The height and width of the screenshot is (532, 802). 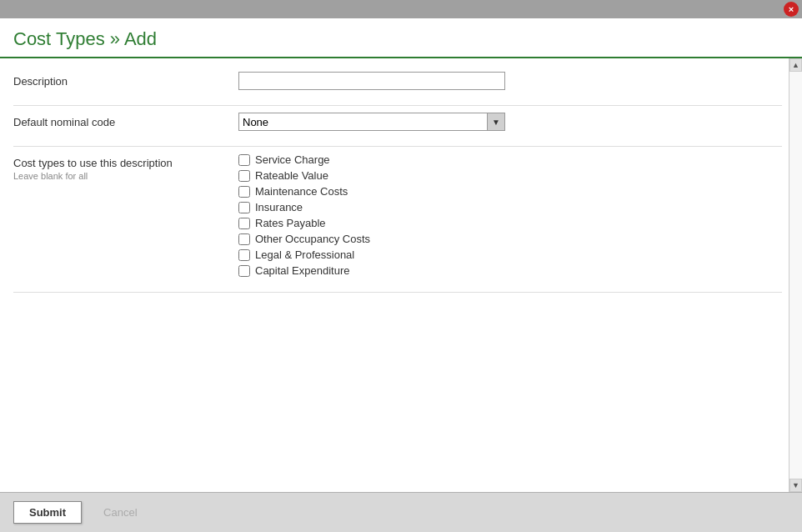 What do you see at coordinates (302, 192) in the screenshot?
I see `checkbox-label-maintenance-costs: Maintenance Costs` at bounding box center [302, 192].